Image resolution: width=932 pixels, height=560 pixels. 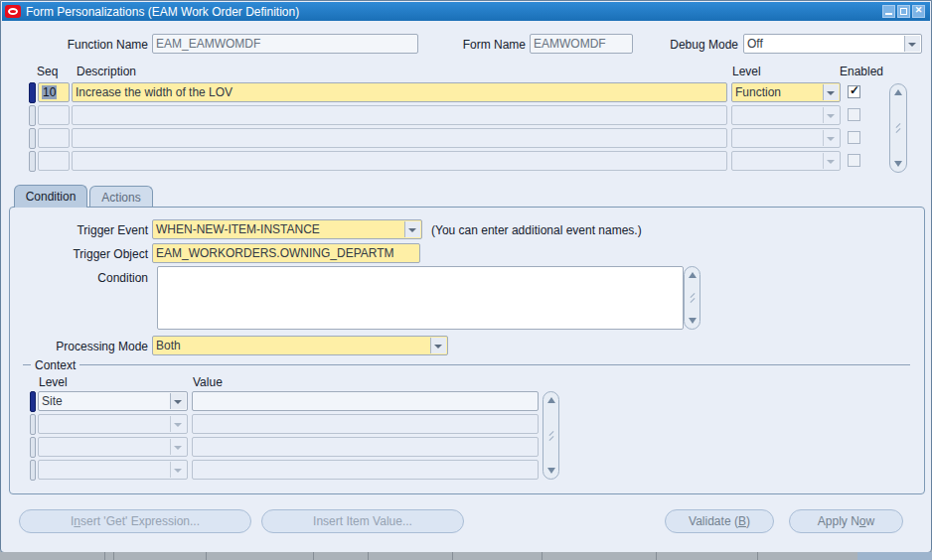 What do you see at coordinates (918, 12) in the screenshot?
I see `close-icon` at bounding box center [918, 12].